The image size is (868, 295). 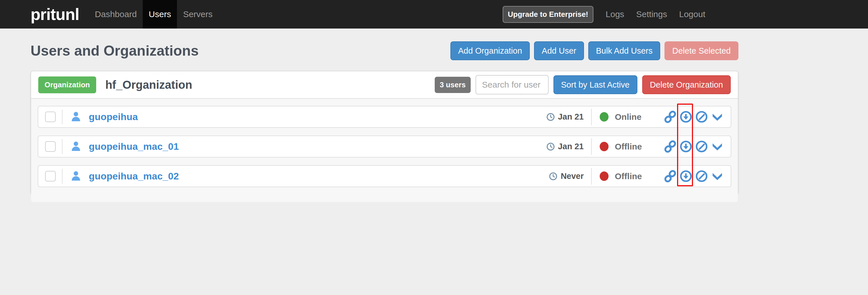 I want to click on organization-controls: 3 users Sort by Last Active Delete Organ…, so click(x=583, y=85).